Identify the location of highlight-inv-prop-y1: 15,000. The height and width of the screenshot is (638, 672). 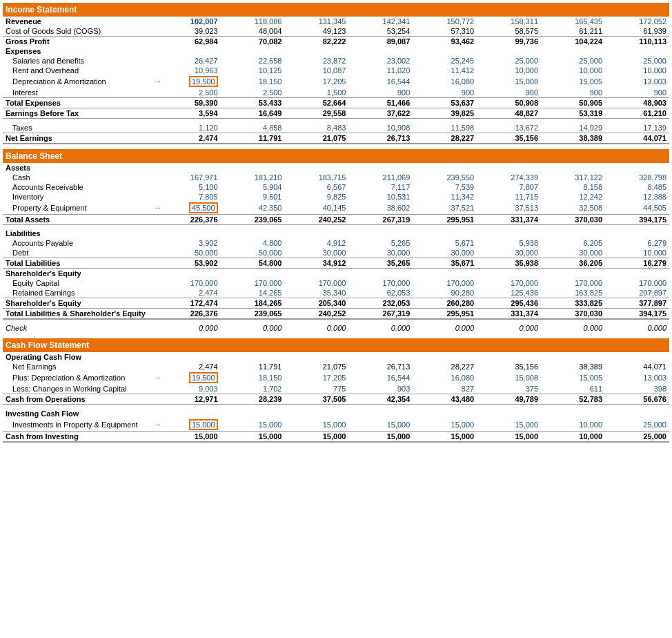
(204, 425).